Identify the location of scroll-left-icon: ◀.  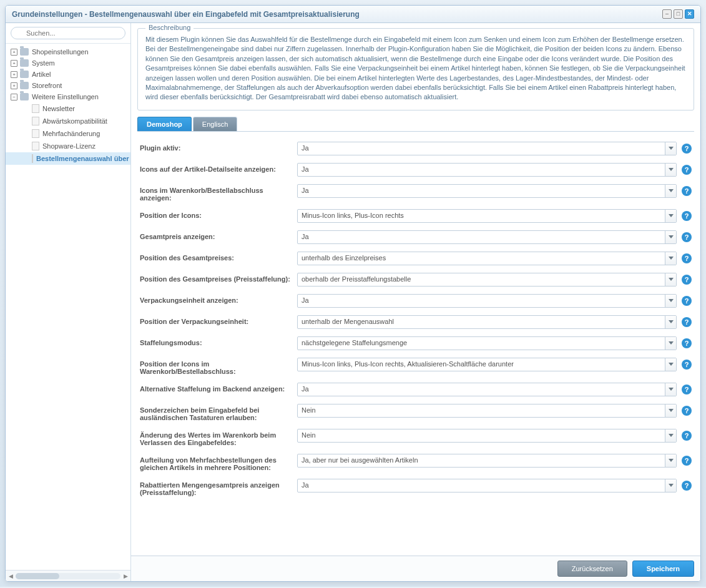
(11, 576).